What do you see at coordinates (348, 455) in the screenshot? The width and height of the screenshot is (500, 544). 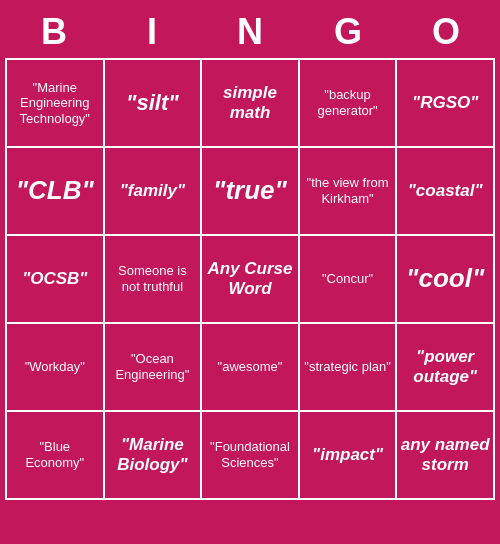 I see `cell-text-r4-c3: "impact"` at bounding box center [348, 455].